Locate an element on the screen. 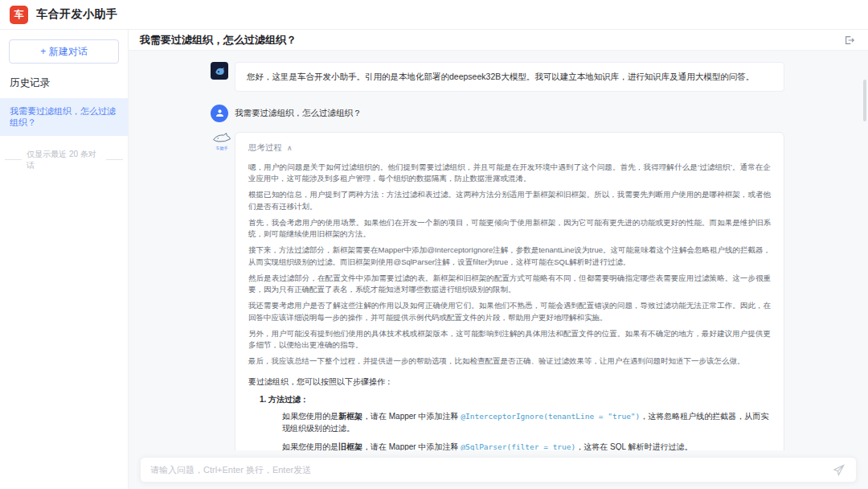 The image size is (868, 489). thinking-paragraph: 嗯，用户的问题是关于如何过滤组织的。他们提到需要过滤组织，并且可能是在开发环境中… is located at coordinates (510, 174).